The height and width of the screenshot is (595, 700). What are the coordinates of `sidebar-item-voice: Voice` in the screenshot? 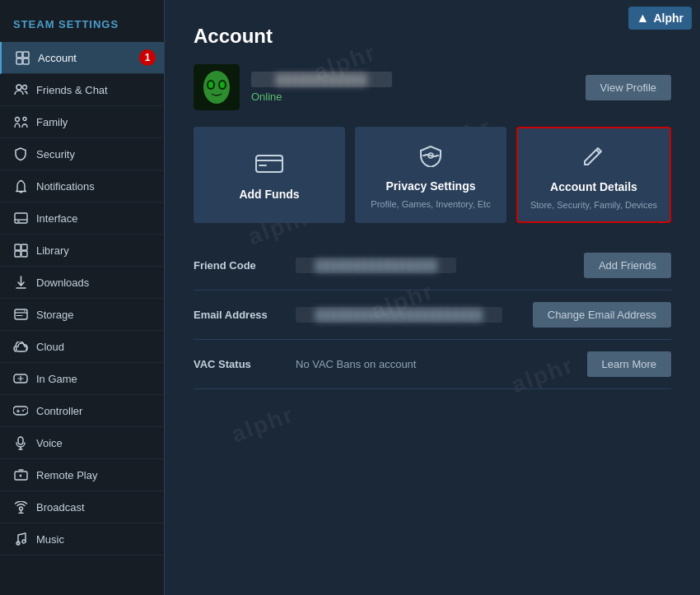 It's located at (82, 443).